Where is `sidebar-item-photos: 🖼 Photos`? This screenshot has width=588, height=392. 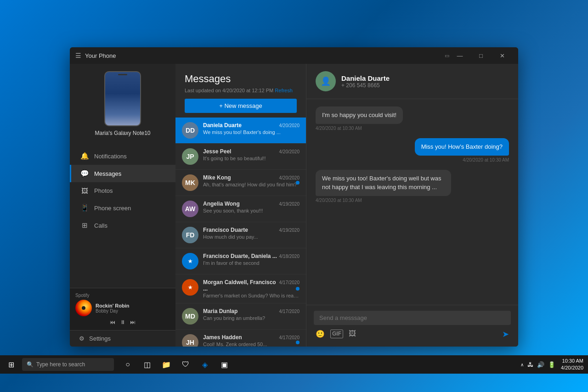
sidebar-item-photos: 🖼 Photos is located at coordinates (123, 191).